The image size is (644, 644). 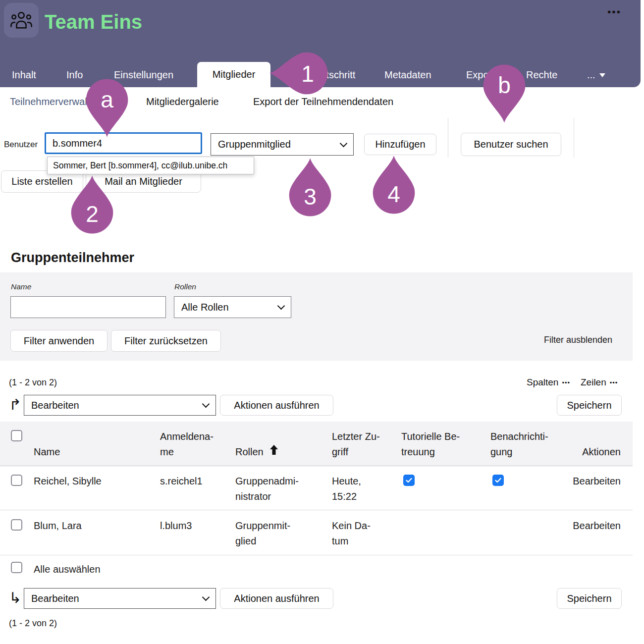 I want to click on autocomplete-suggestion: Sommer, Bert [b.sommer4], cc@ilub.unibe.…, so click(x=151, y=165).